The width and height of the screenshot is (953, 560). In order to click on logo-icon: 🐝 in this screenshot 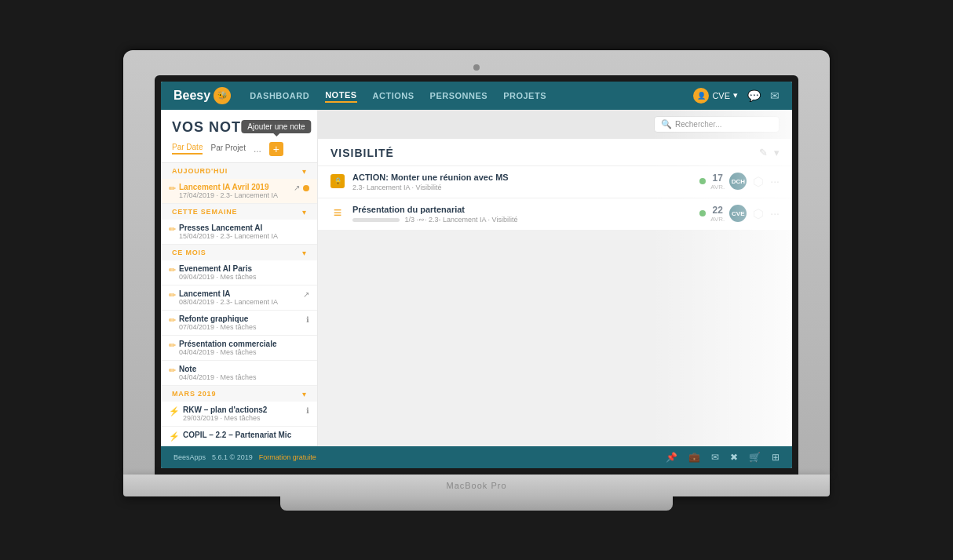, I will do `click(222, 96)`.